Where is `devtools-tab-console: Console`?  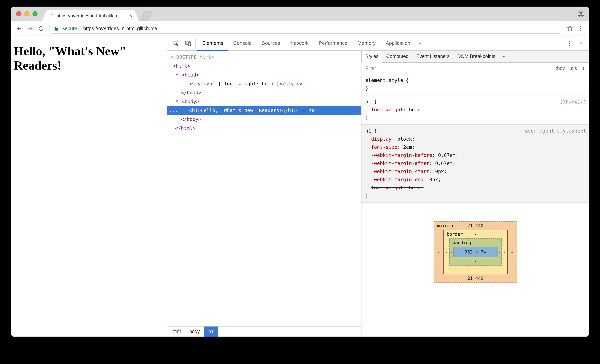
devtools-tab-console: Console is located at coordinates (242, 43).